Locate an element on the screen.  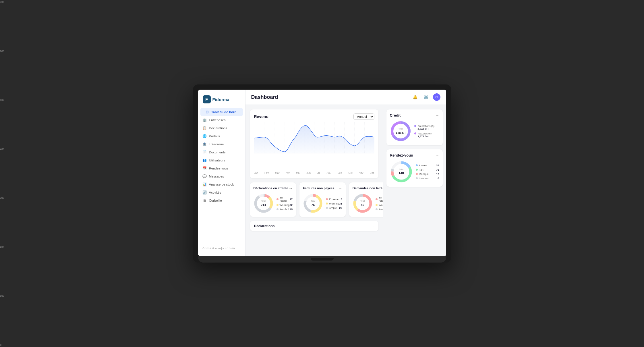
legend-item: Warning 52 is located at coordinates (285, 205).